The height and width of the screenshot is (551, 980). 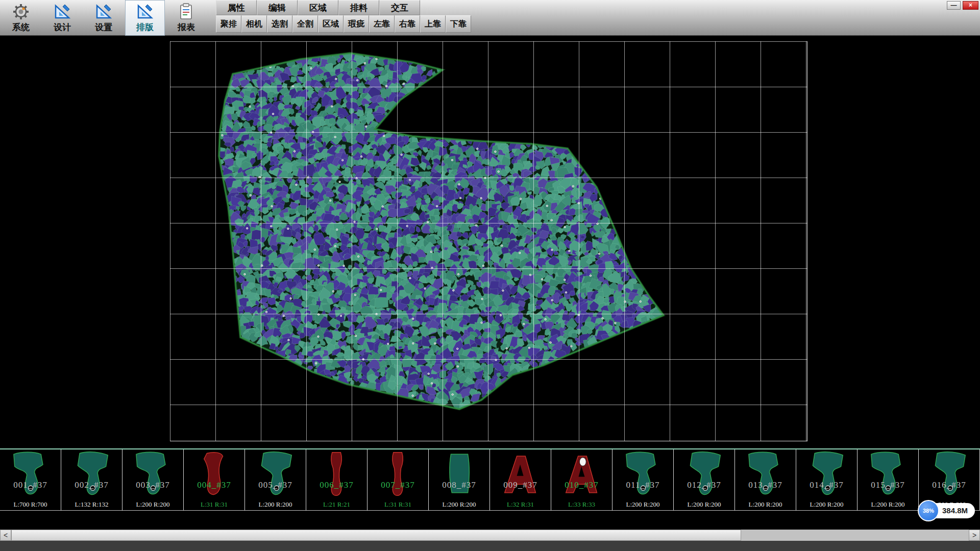 I want to click on h-scrollbar: < >, so click(x=490, y=535).